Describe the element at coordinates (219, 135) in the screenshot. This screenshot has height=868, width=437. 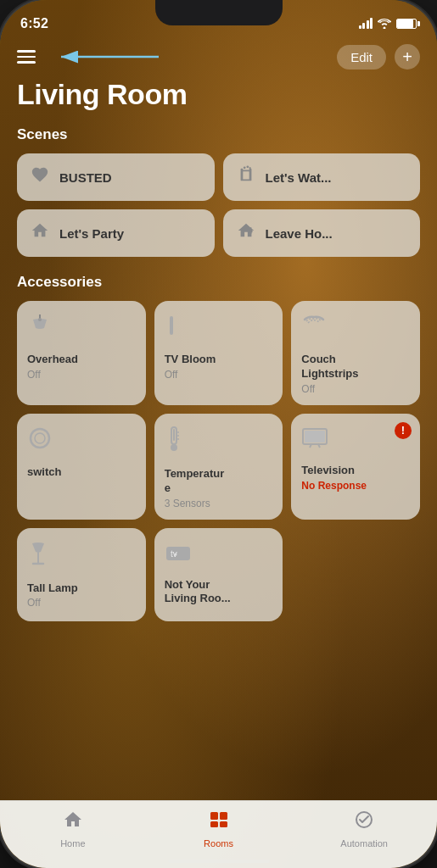
I see `scenes-section-label: Scenes` at that location.